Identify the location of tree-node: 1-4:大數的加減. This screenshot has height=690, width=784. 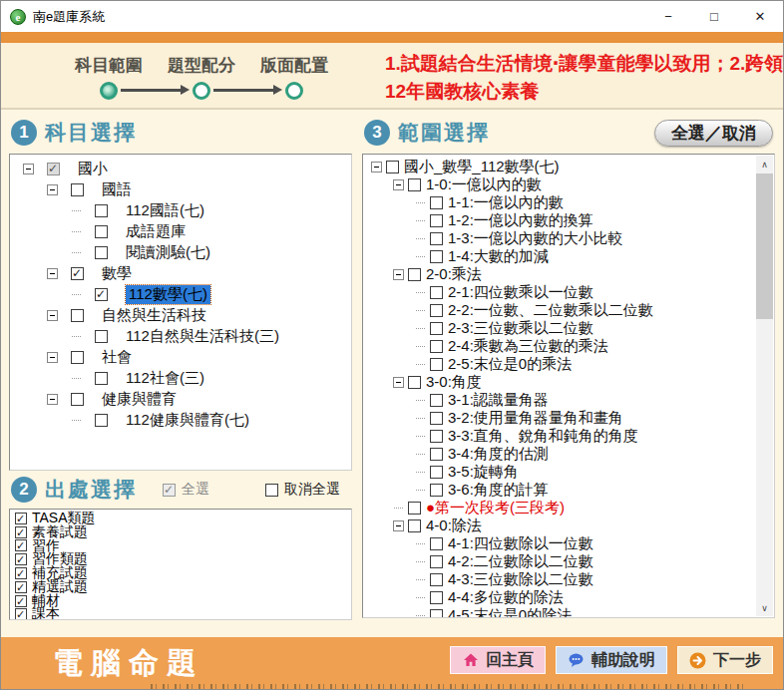
(560, 256).